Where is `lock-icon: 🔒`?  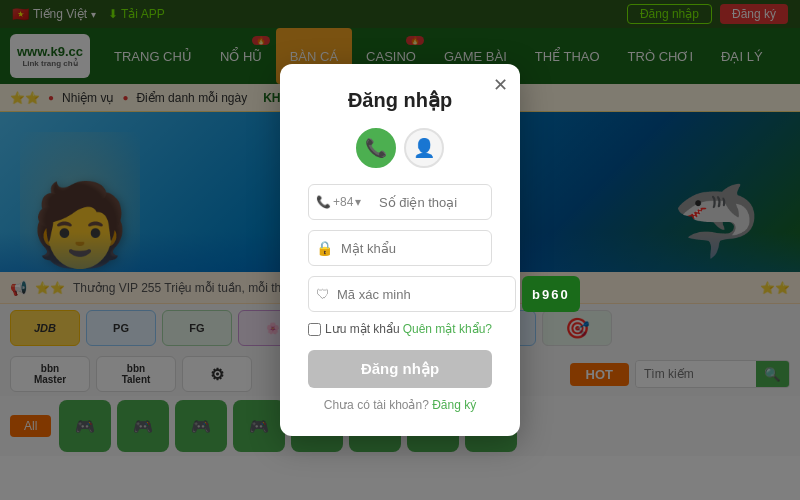
lock-icon: 🔒 is located at coordinates (324, 248).